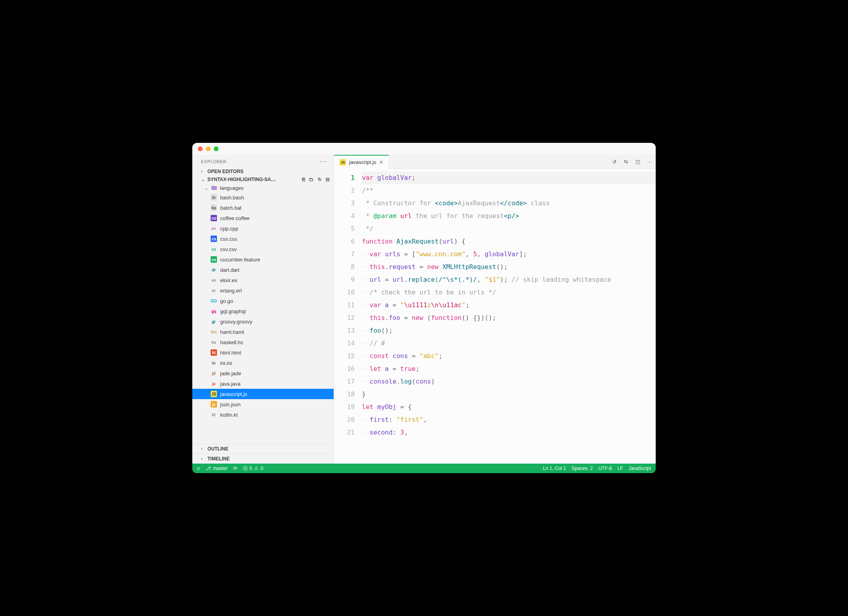 The image size is (848, 616). Describe the element at coordinates (263, 280) in the screenshot. I see `file-elixir-ex: exelixir.ex` at that location.